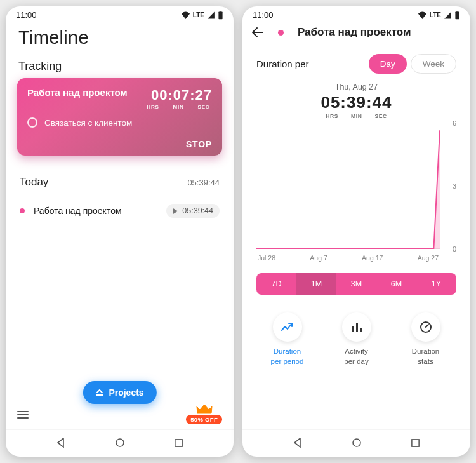 The height and width of the screenshot is (463, 476). Describe the element at coordinates (126, 393) in the screenshot. I see `projects-fab-label: Projects` at that location.